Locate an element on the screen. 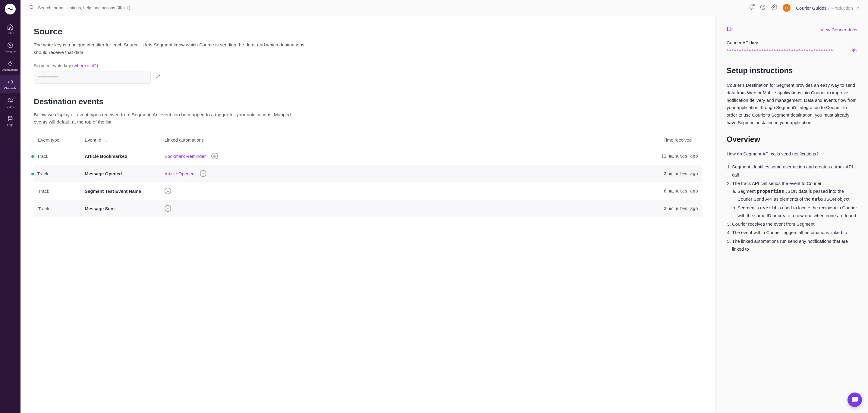  overview-question: How do Segment API calls send notificati… is located at coordinates (792, 154).